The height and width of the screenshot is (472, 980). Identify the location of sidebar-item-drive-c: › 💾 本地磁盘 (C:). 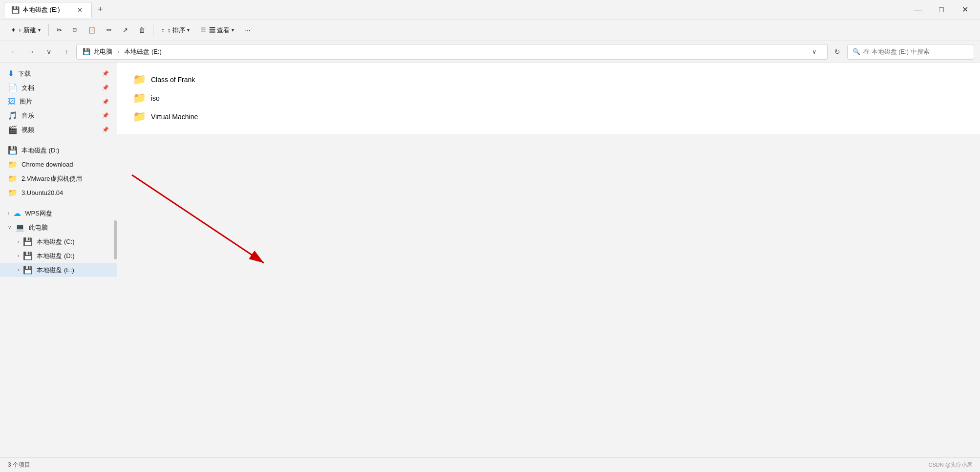
(59, 241).